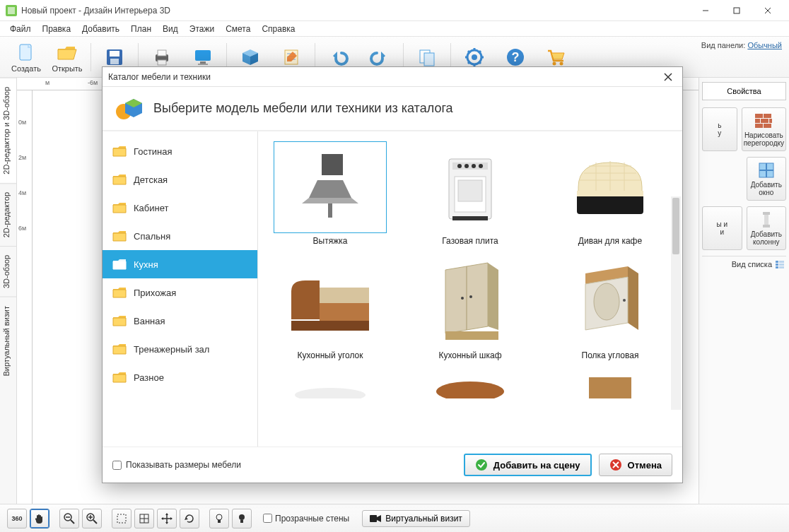 The image size is (789, 532). What do you see at coordinates (330, 308) in the screenshot?
I see `catalog-item: Кухонный уголок` at bounding box center [330, 308].